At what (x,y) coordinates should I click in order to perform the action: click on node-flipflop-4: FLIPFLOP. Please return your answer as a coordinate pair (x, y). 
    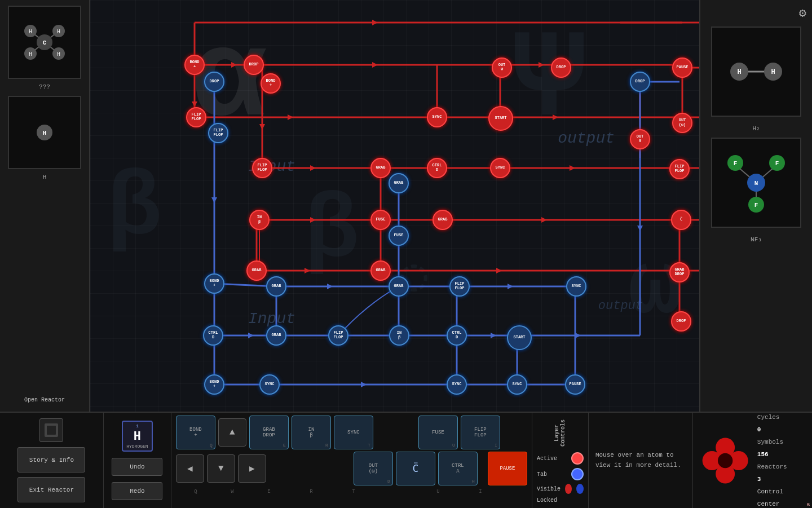
    Looking at the image, I should click on (679, 169).